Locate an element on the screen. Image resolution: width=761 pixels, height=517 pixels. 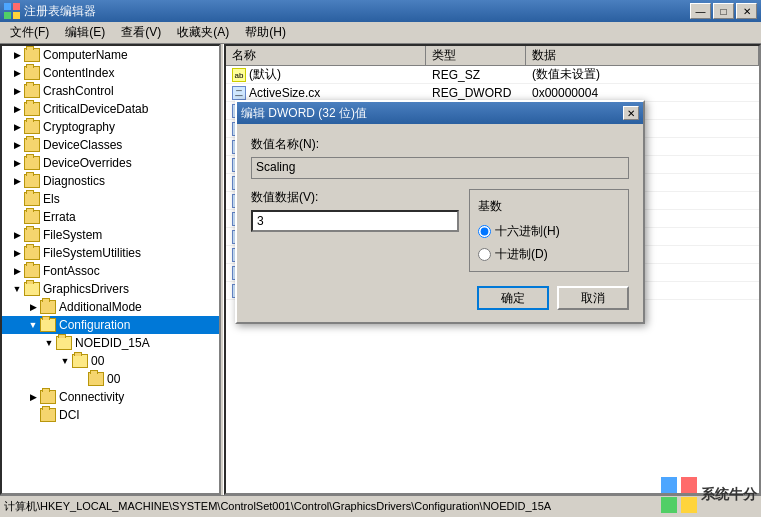
radio-dec-label: 十进制(D) is located at coordinates (522, 254).